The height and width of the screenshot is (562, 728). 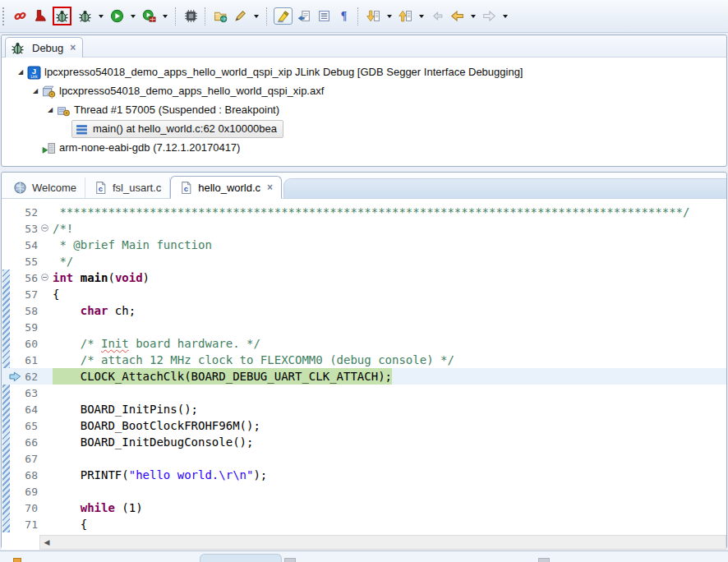 What do you see at coordinates (20, 508) in the screenshot?
I see `line-number: 70` at bounding box center [20, 508].